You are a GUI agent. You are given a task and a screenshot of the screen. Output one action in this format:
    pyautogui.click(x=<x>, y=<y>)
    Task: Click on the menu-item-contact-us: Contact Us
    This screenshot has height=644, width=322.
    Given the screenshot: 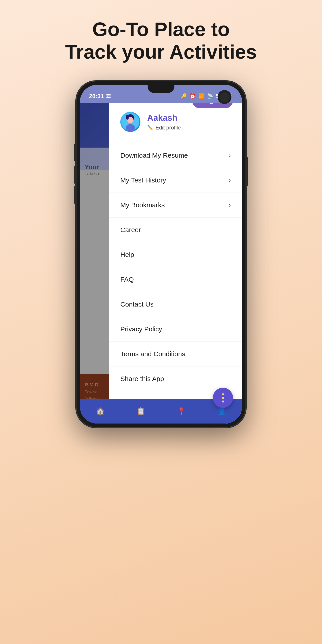 What is the action you would take?
    pyautogui.click(x=176, y=304)
    